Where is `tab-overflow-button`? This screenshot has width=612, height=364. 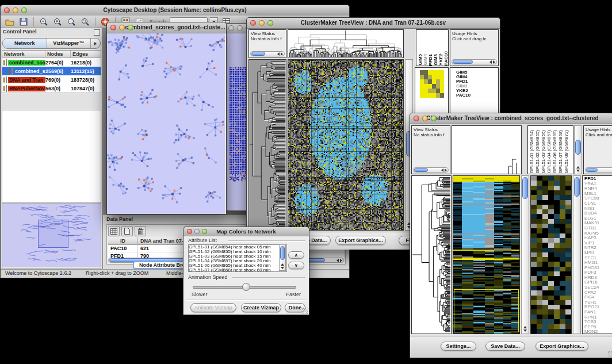
tab-overflow-button is located at coordinates (95, 44).